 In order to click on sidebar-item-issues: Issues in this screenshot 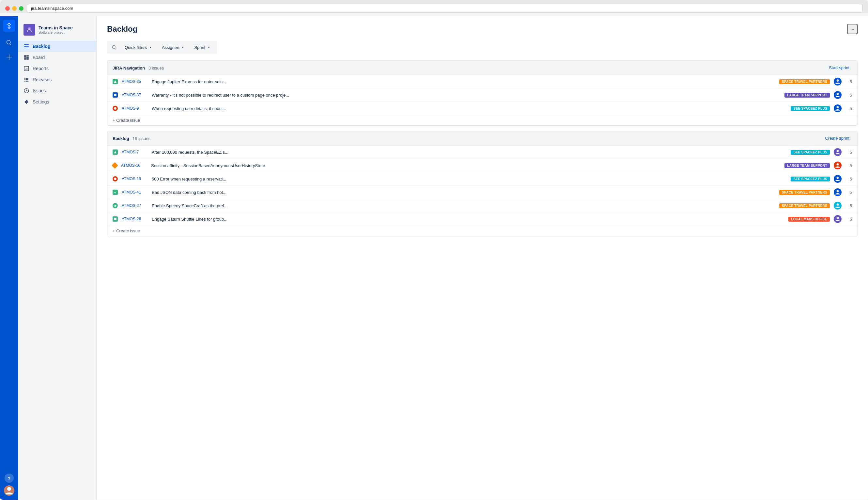, I will do `click(57, 91)`.